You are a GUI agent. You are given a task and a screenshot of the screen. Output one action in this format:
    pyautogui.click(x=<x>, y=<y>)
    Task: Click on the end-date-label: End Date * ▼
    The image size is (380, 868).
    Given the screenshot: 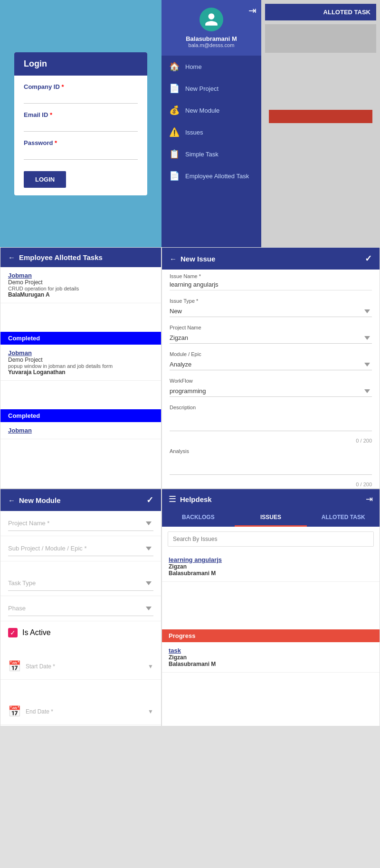 What is the action you would take?
    pyautogui.click(x=89, y=712)
    